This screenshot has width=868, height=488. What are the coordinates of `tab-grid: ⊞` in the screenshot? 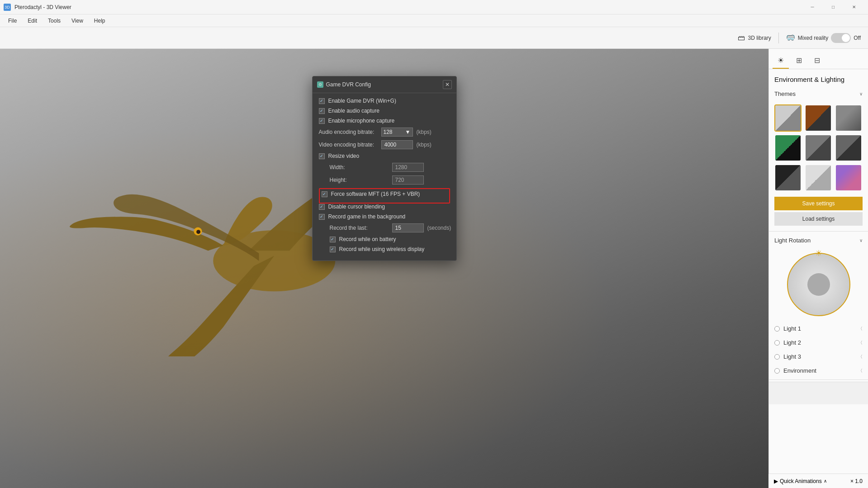 It's located at (799, 61).